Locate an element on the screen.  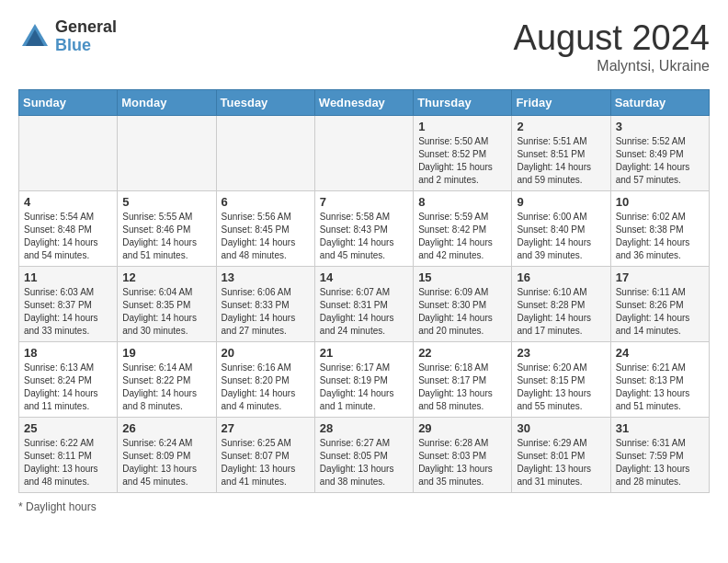
table-cell: 15Sunrise: 6:09 AM Sunset: 8:30 PM Dayli… is located at coordinates (463, 304).